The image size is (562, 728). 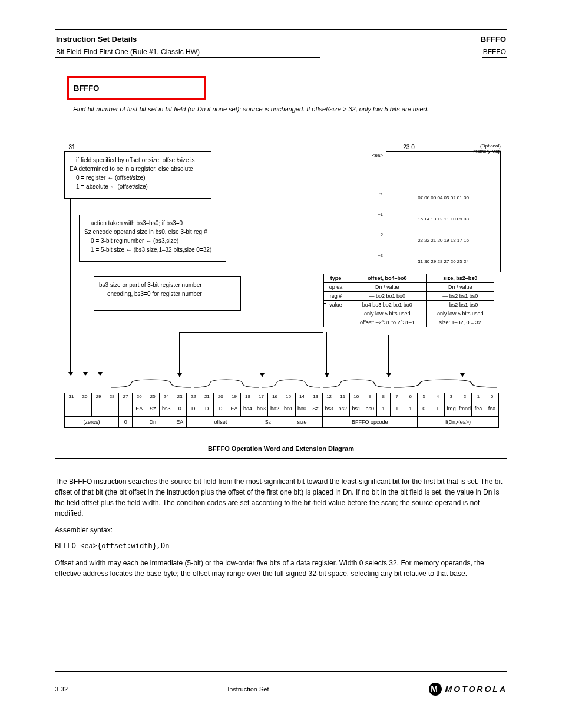 What do you see at coordinates (388, 278) in the screenshot?
I see `ff-th-1: offset, bo4–bo0` at bounding box center [388, 278].